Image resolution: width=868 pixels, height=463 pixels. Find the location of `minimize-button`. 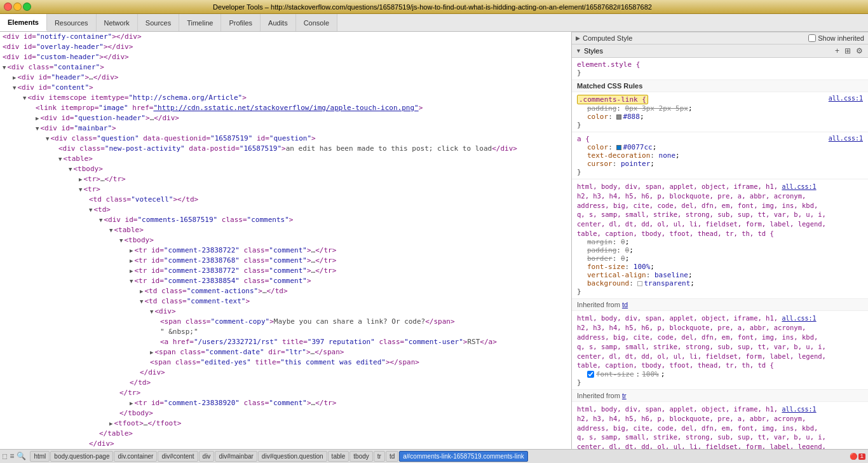

minimize-button is located at coordinates (18, 6).